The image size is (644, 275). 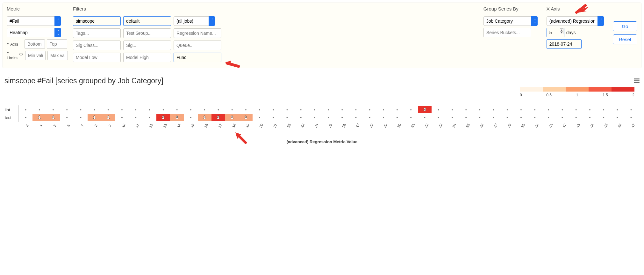 I want to click on heatmap-cell: 2, so click(x=425, y=110).